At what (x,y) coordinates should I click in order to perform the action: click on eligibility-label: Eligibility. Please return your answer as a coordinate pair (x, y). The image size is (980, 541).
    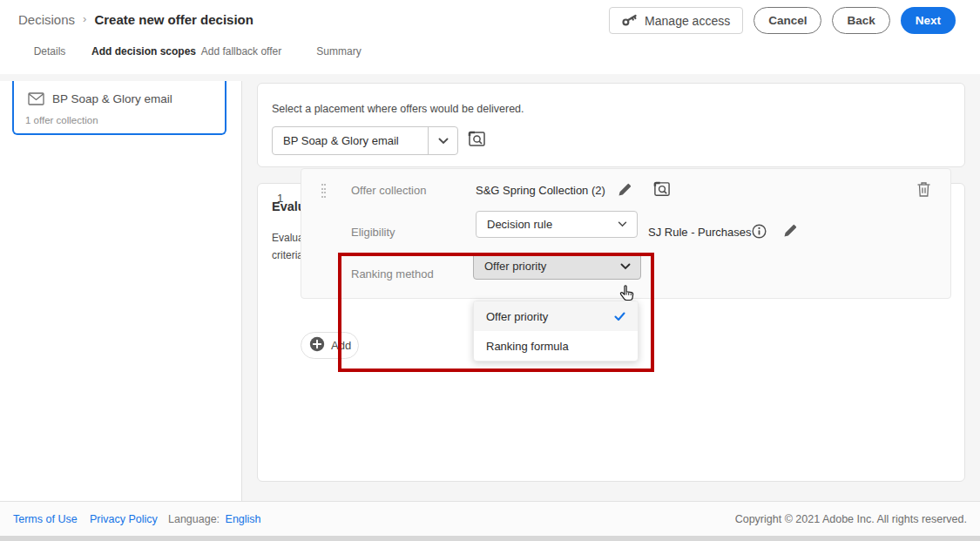
    Looking at the image, I should click on (373, 232).